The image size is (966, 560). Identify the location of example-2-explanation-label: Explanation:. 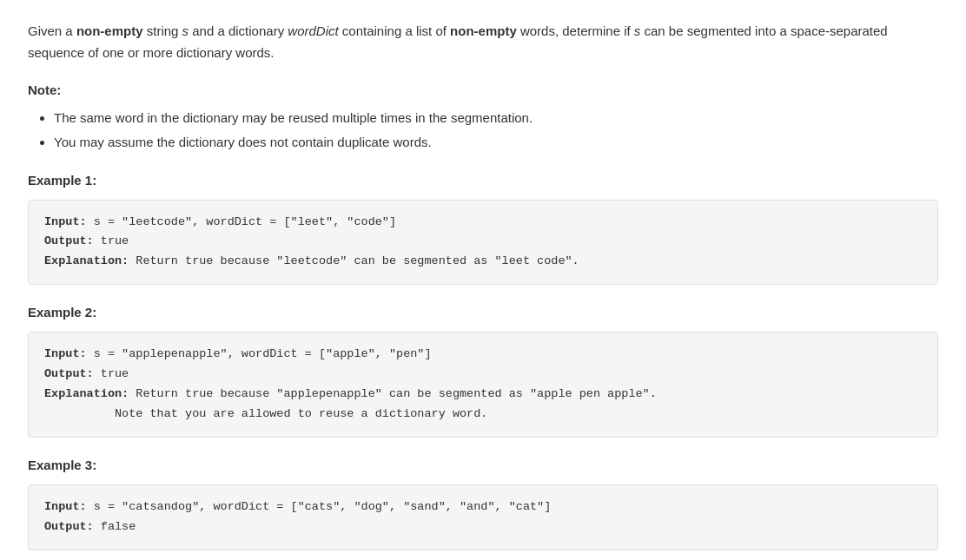
(87, 394).